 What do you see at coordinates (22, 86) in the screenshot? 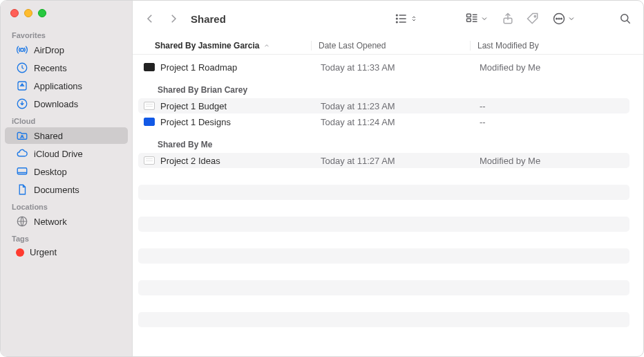
I see `applications-icon` at bounding box center [22, 86].